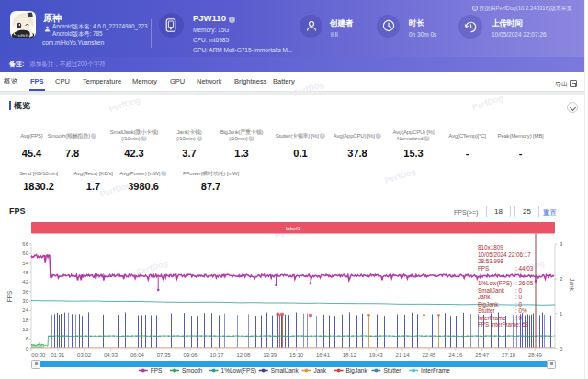 Image resolution: width=588 pixels, height=379 pixels. Describe the element at coordinates (536, 355) in the screenshot. I see `svg-text: 28:49` at that location.